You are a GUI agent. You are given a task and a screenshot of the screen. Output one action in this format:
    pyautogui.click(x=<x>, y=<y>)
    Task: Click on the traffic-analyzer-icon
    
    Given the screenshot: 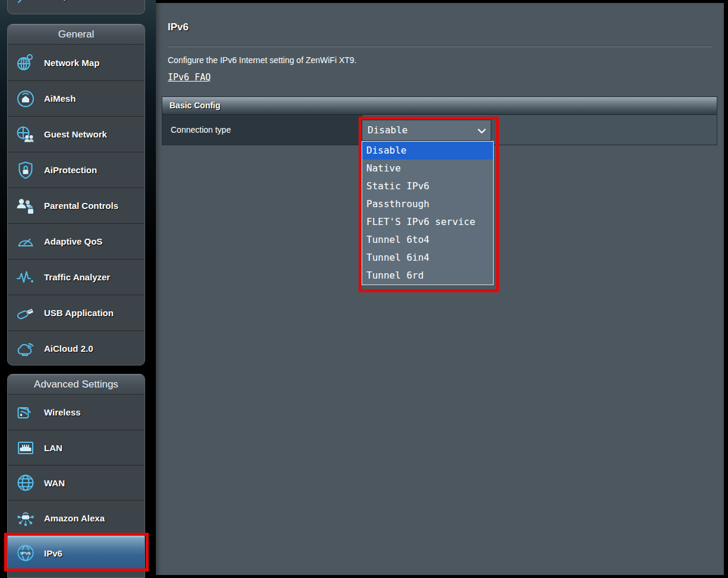 What is the action you would take?
    pyautogui.click(x=26, y=277)
    